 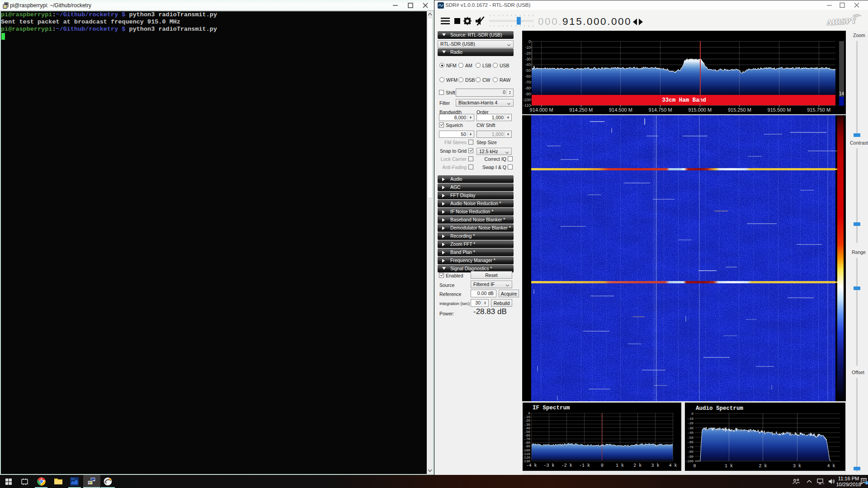 I want to click on svg-text: IF Spectrum, so click(x=552, y=408).